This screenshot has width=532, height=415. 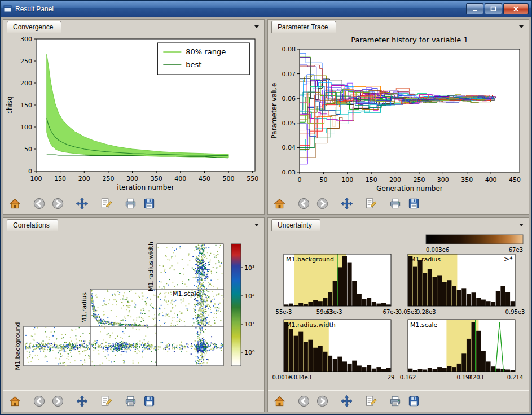 What do you see at coordinates (134, 203) in the screenshot?
I see `convergence-toolbar` at bounding box center [134, 203].